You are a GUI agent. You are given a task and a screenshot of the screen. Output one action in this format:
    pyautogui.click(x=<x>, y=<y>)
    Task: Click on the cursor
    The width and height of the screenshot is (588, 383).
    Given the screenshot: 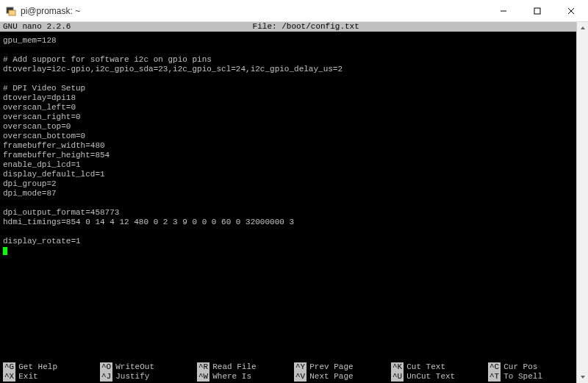 What is the action you would take?
    pyautogui.click(x=5, y=251)
    